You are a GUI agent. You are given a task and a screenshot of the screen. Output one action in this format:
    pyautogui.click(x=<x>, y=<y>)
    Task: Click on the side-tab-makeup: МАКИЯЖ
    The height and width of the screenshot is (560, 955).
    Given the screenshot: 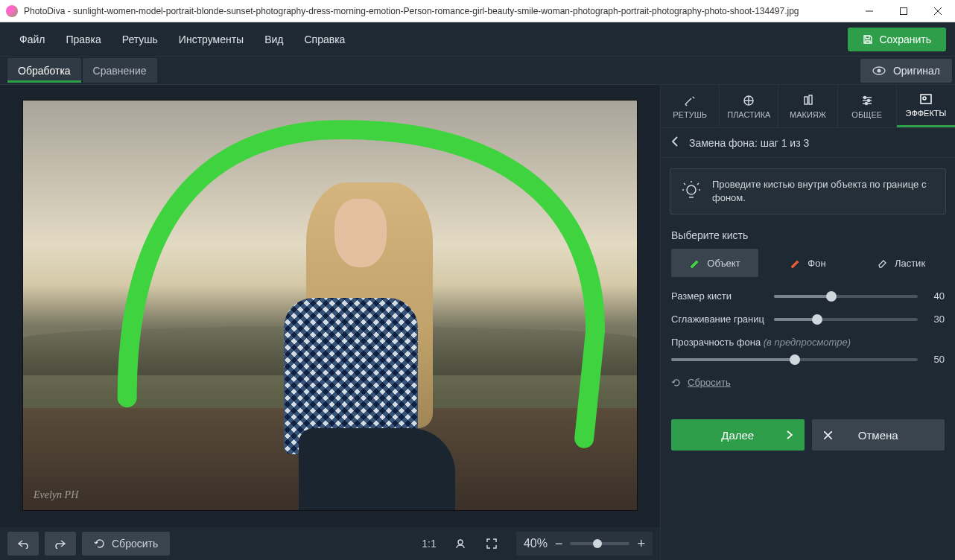 What is the action you would take?
    pyautogui.click(x=808, y=106)
    